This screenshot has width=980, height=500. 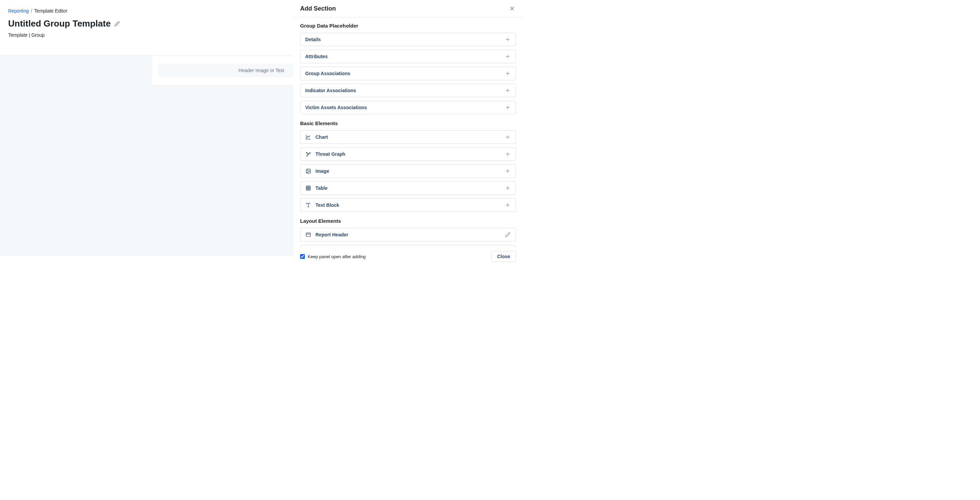 I want to click on add-victim-assets-button, so click(x=508, y=108).